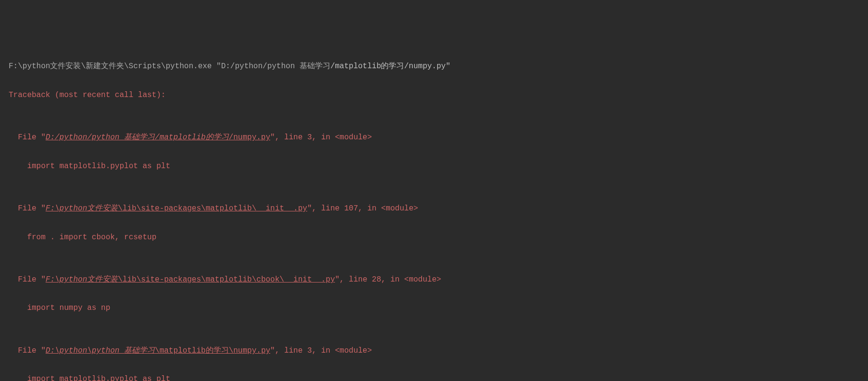 Image resolution: width=868 pixels, height=381 pixels. I want to click on stack-frame: File "D:\python\python 基础学习\matplotlib的学…, so click(434, 351).